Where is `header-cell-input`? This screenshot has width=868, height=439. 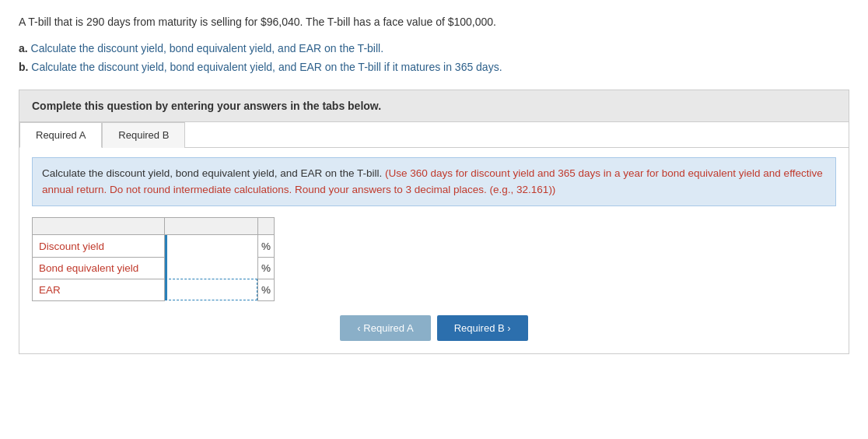
header-cell-input is located at coordinates (212, 227).